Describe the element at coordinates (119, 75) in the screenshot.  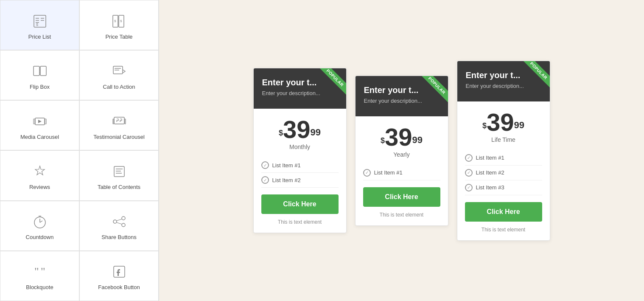
I see `sidebar-item-call-to-action: Call to Action` at that location.